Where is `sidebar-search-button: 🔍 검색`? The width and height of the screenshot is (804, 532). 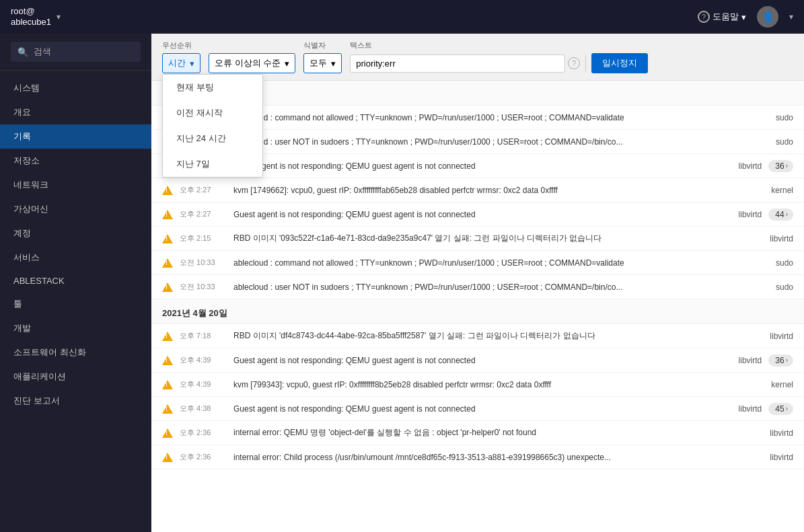
sidebar-search-button: 🔍 검색 is located at coordinates (75, 52).